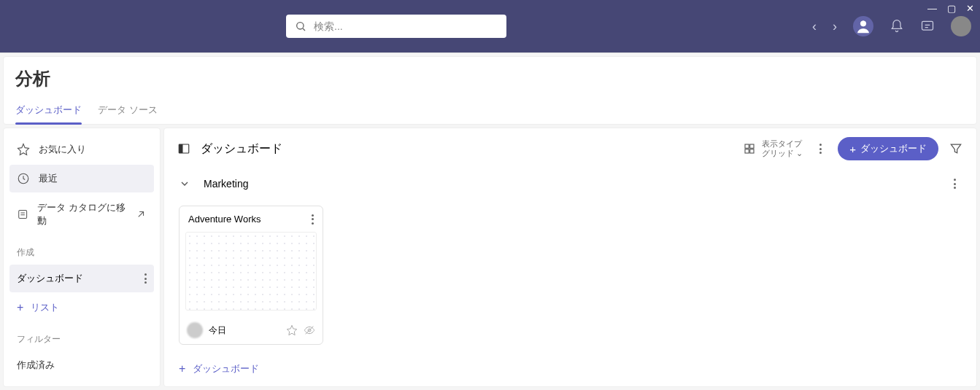  Describe the element at coordinates (952, 9) in the screenshot. I see `maximize-button: ▢` at that location.